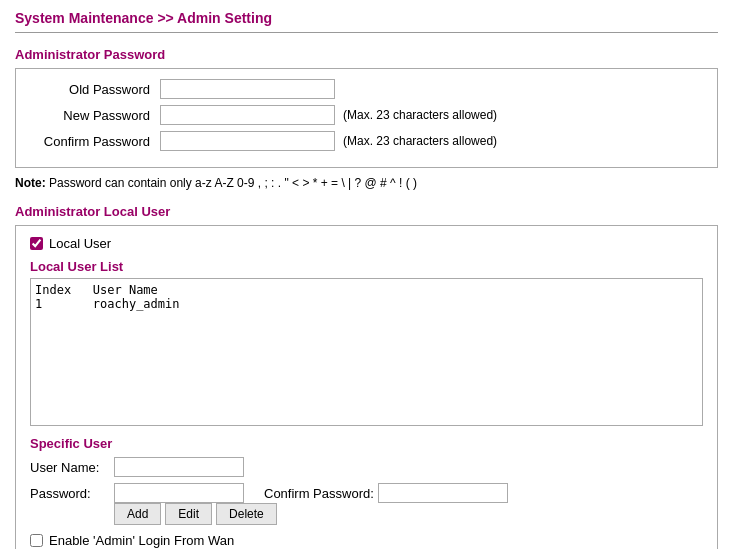 The width and height of the screenshot is (733, 549). Describe the element at coordinates (366, 32) in the screenshot. I see `divider` at that location.